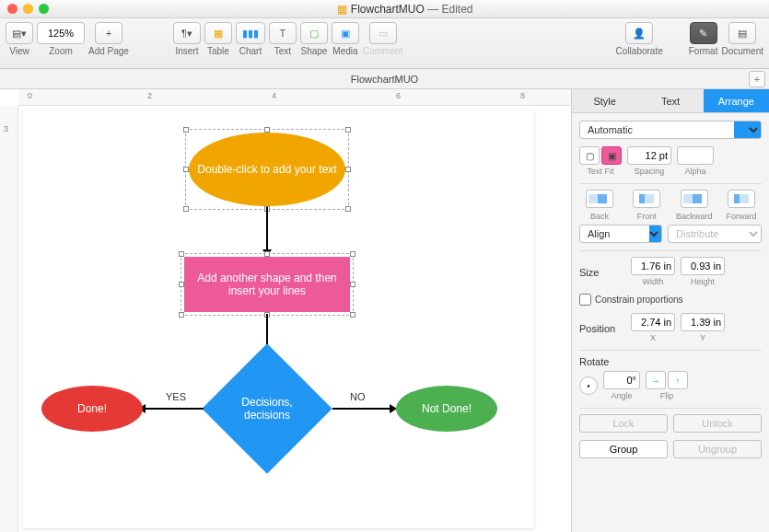 The width and height of the screenshot is (769, 532). Describe the element at coordinates (357, 397) in the screenshot. I see `decision-label-no: NO` at that location.